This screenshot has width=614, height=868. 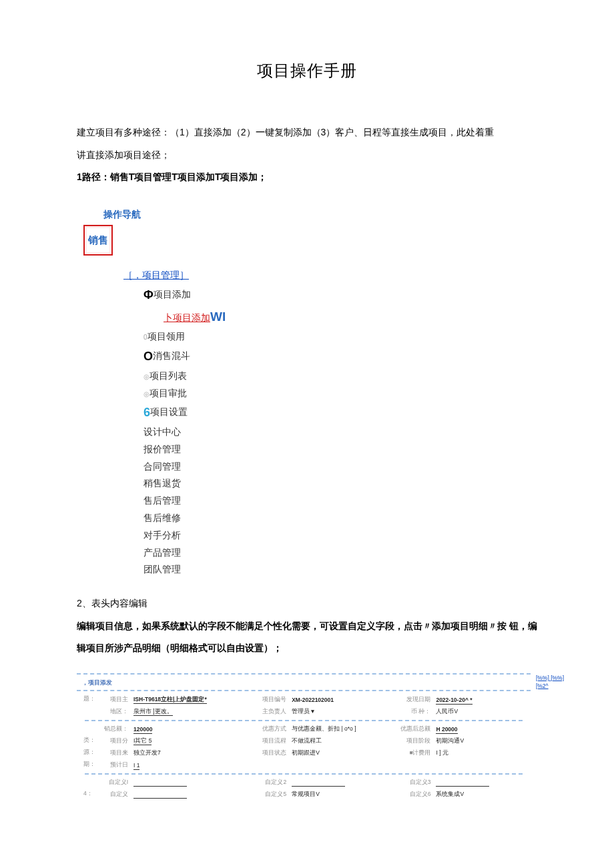 I want to click on form-top-links: [%%] [%%] [%2^, so click(x=550, y=683).